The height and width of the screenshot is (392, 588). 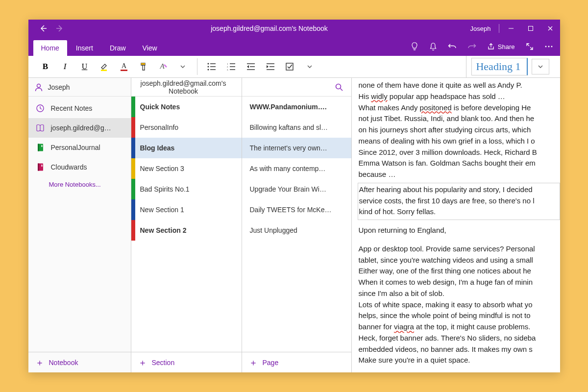 I want to click on ribbon-tabs: Home Insert Draw View, so click(x=99, y=47).